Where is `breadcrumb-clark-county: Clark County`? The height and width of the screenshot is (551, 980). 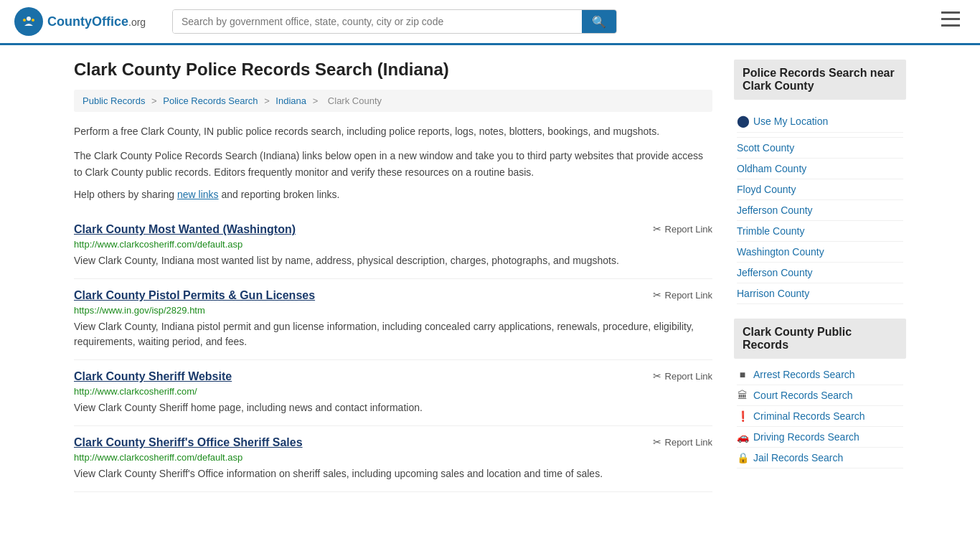 breadcrumb-clark-county: Clark County is located at coordinates (354, 100).